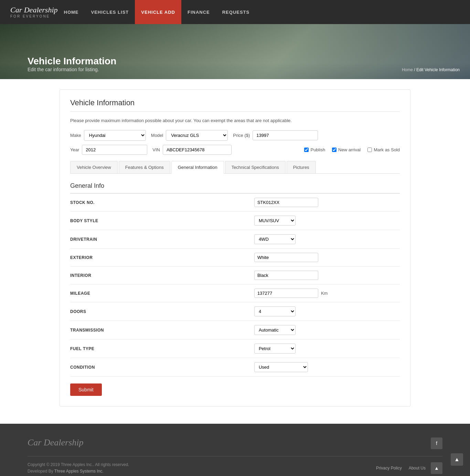 This screenshot has height=476, width=470. I want to click on chevron-up-icon: ▲, so click(457, 459).